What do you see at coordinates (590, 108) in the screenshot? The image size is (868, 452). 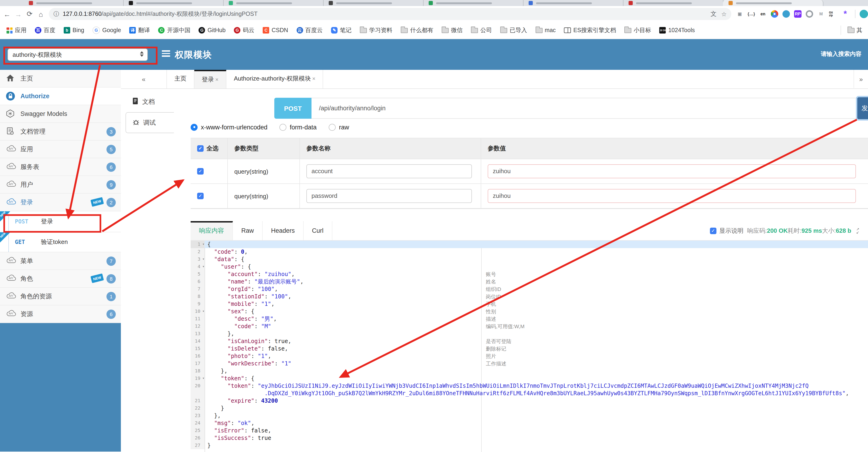 I see `request-path-input: /api/authority/anno/login` at bounding box center [590, 108].